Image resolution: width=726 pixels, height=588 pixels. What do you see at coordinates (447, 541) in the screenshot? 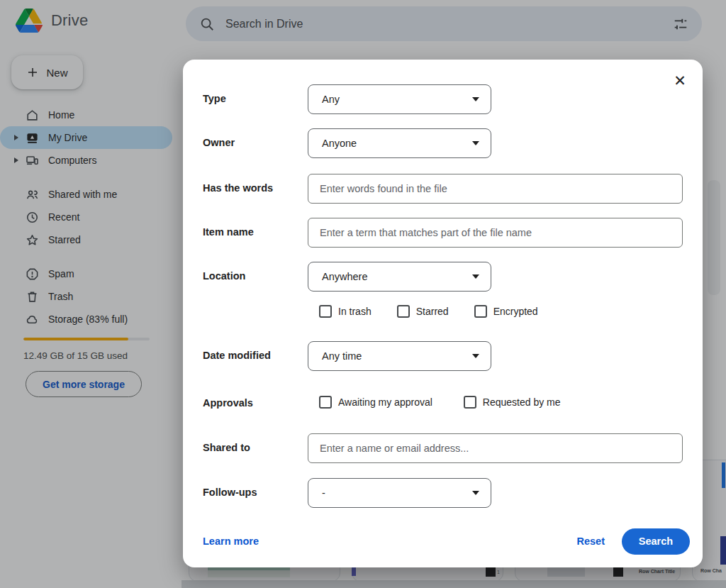
I see `dialog-footer: Learn more Reset Search` at bounding box center [447, 541].